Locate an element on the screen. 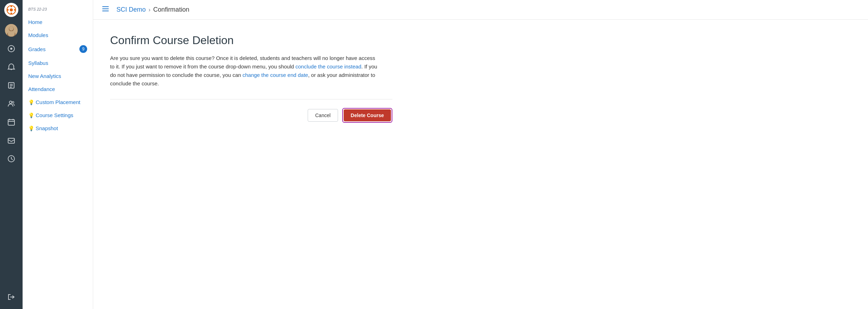 This screenshot has width=868, height=309. menu-toggle is located at coordinates (106, 10).